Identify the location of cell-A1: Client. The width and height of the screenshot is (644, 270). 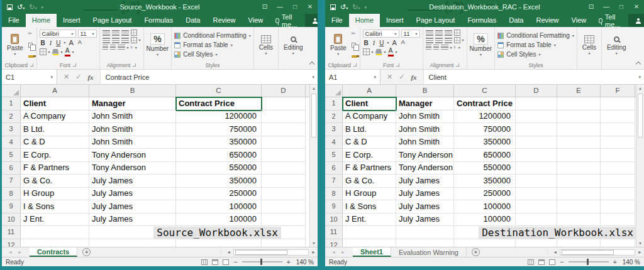
(370, 104).